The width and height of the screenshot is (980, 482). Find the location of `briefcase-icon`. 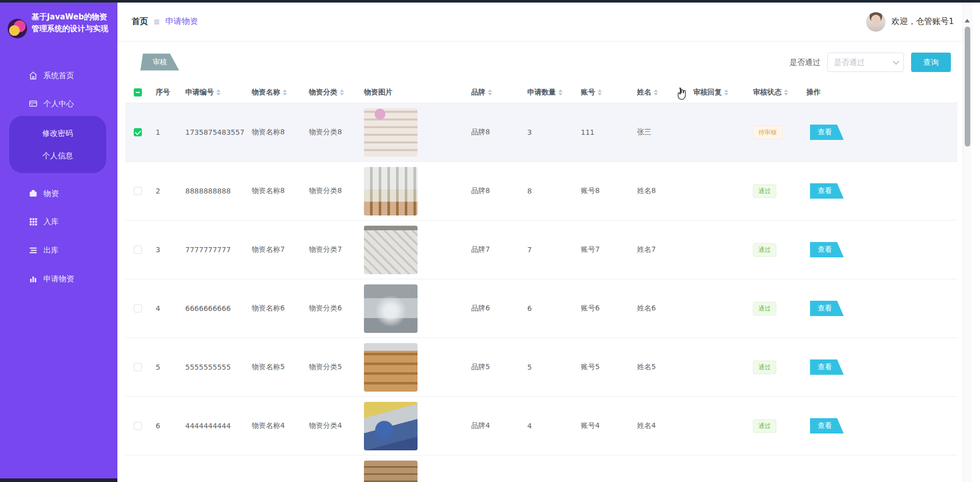

briefcase-icon is located at coordinates (33, 194).